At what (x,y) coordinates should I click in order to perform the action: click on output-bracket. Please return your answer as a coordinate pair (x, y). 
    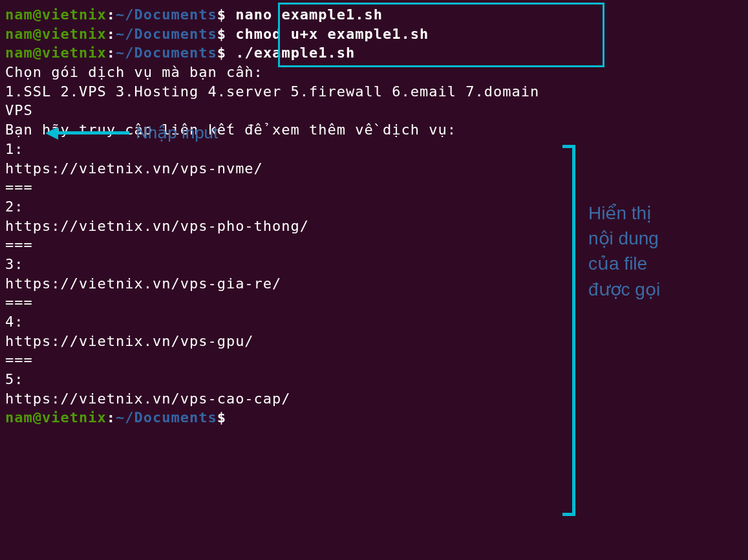
    Looking at the image, I should click on (569, 330).